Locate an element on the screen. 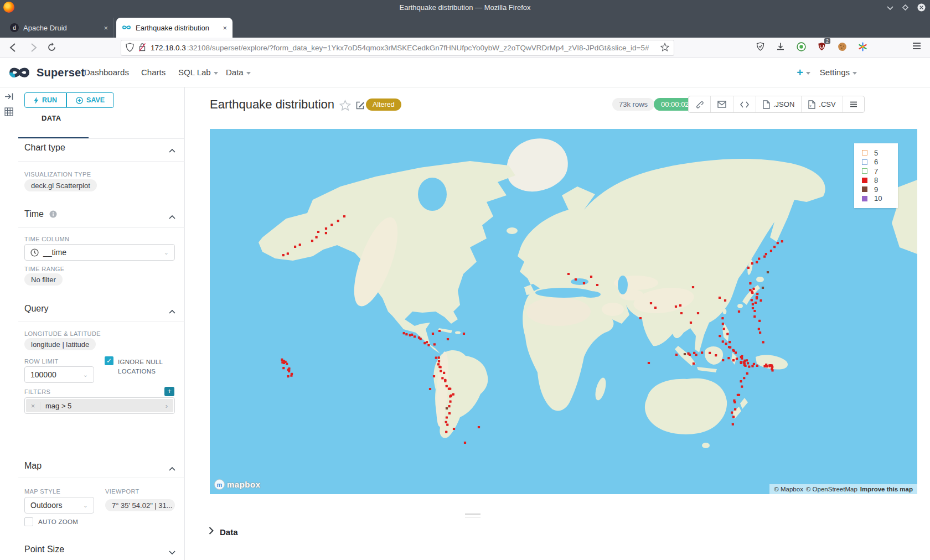 The image size is (930, 560). window-close-icon is located at coordinates (921, 8).